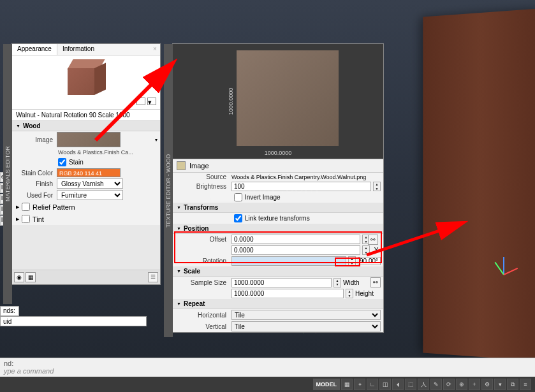 This screenshot has width=535, height=392. Describe the element at coordinates (89, 173) in the screenshot. I see `stain-color-swatch: RGB 240 114 41` at that location.